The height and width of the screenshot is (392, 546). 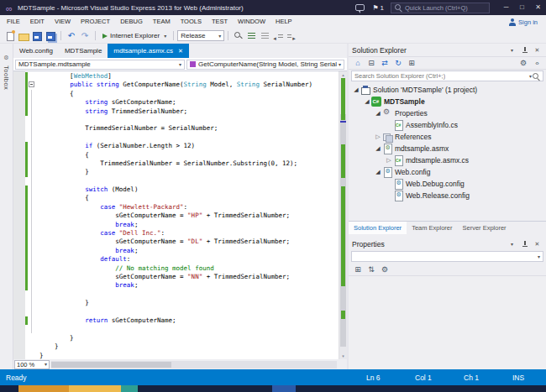 What do you see at coordinates (176, 146) in the screenshot?
I see `code-line: if (SerialNumber.Length > 12)` at bounding box center [176, 146].